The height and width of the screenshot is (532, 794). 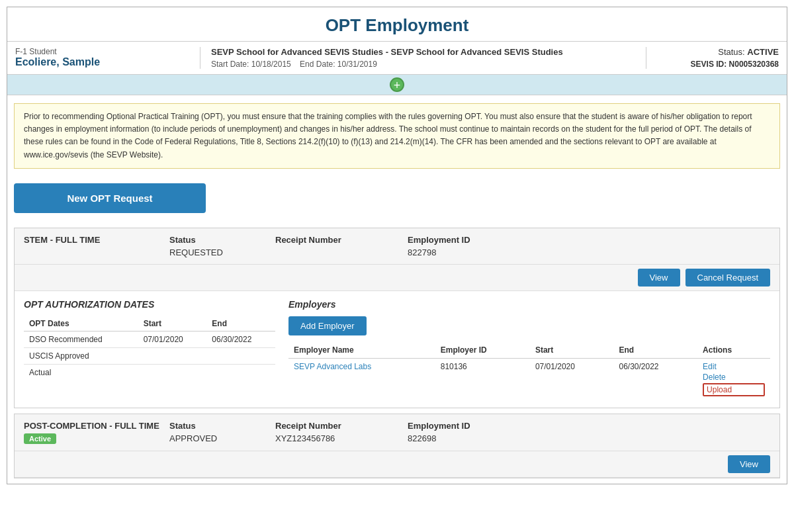 What do you see at coordinates (97, 426) in the screenshot?
I see `emp-type-2-label: POST-COMPLETION - FULL TIME` at bounding box center [97, 426].